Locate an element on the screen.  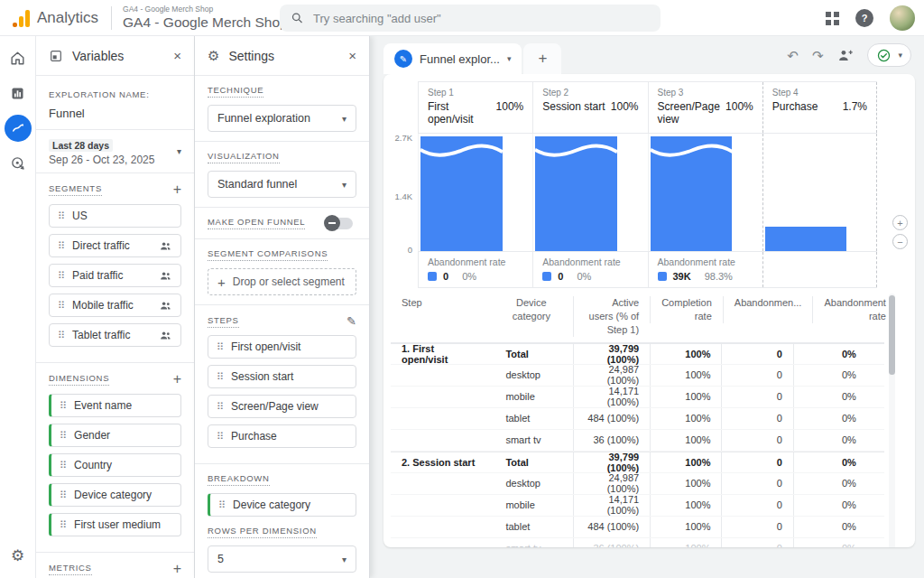
date-range-selector: Last 28 days Sep 26 - Oct 23, 2025 ▾ is located at coordinates (116, 152).